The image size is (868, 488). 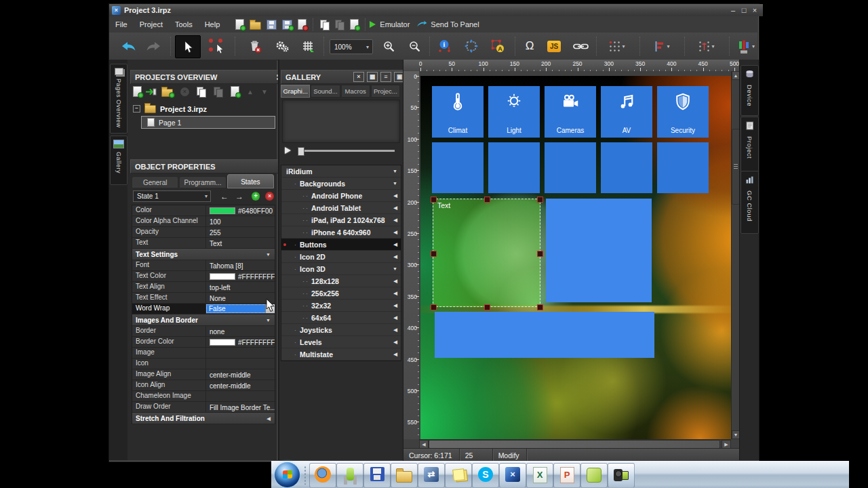 What do you see at coordinates (203, 255) in the screenshot?
I see `section-text-settings: Text Settings▼` at bounding box center [203, 255].